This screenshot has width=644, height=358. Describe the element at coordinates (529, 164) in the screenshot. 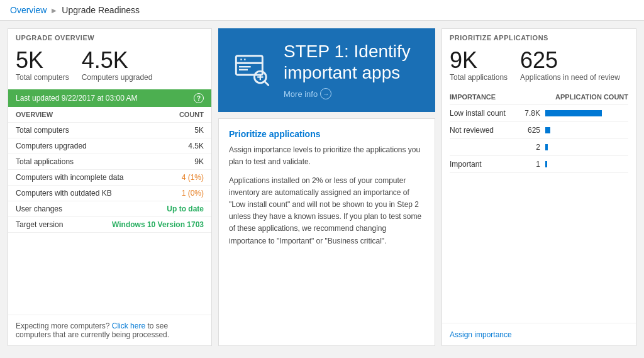

I see `imp-count: 1` at that location.